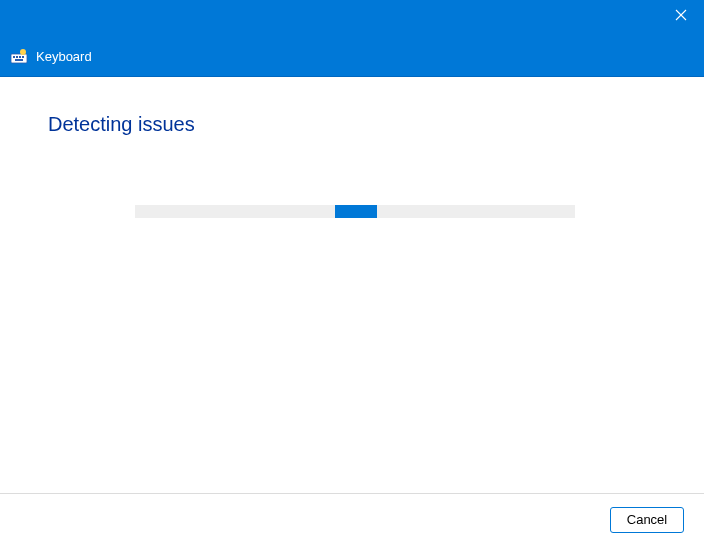 Image resolution: width=704 pixels, height=545 pixels. Describe the element at coordinates (681, 16) in the screenshot. I see `close-button` at that location.